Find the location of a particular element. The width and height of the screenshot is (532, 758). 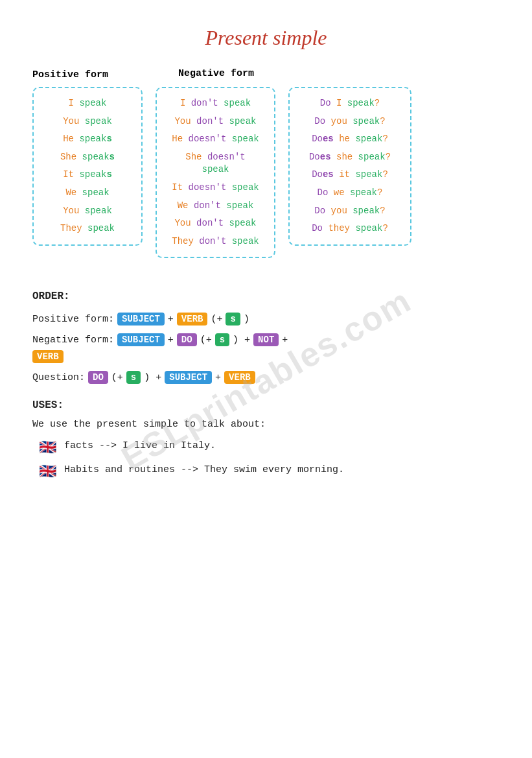

neg-row-5: It doesn't speak is located at coordinates (215, 188).